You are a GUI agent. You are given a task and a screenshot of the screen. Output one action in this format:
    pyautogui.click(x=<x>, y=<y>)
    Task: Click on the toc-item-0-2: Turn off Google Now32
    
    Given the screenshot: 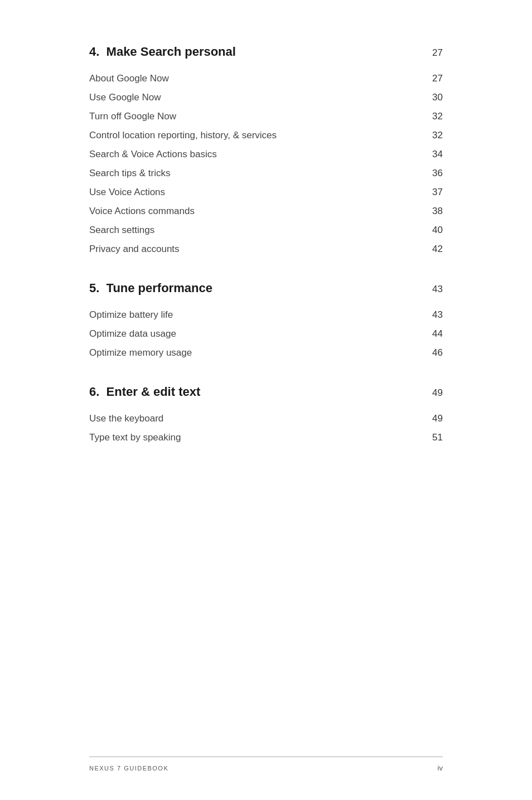 What is the action you would take?
    pyautogui.click(x=266, y=117)
    